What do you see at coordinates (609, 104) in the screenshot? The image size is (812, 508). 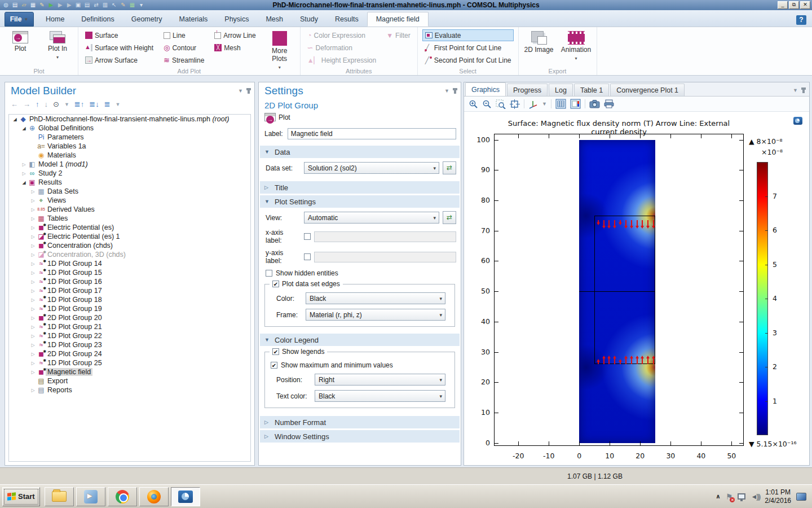 I see `print-icon` at bounding box center [609, 104].